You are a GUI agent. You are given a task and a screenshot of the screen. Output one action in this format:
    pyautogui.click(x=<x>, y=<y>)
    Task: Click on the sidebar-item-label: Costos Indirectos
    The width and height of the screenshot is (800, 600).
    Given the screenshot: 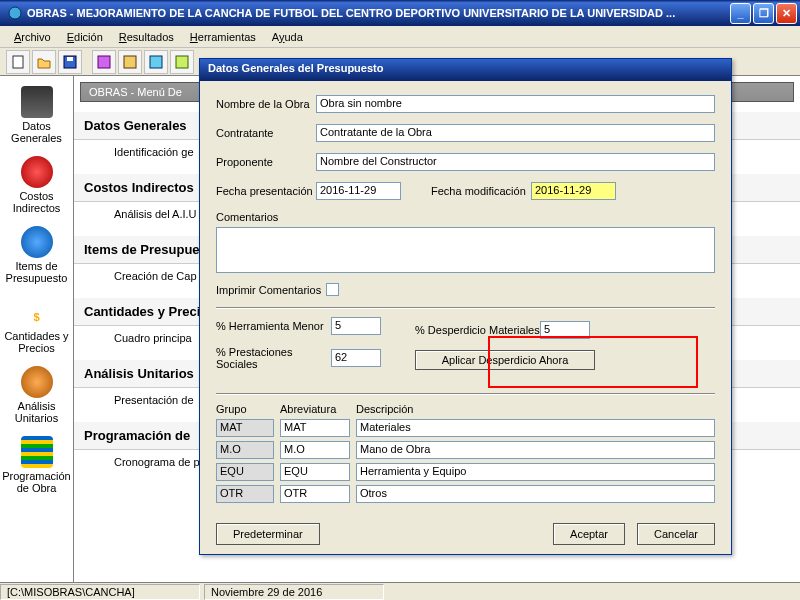 What is the action you would take?
    pyautogui.click(x=36, y=202)
    